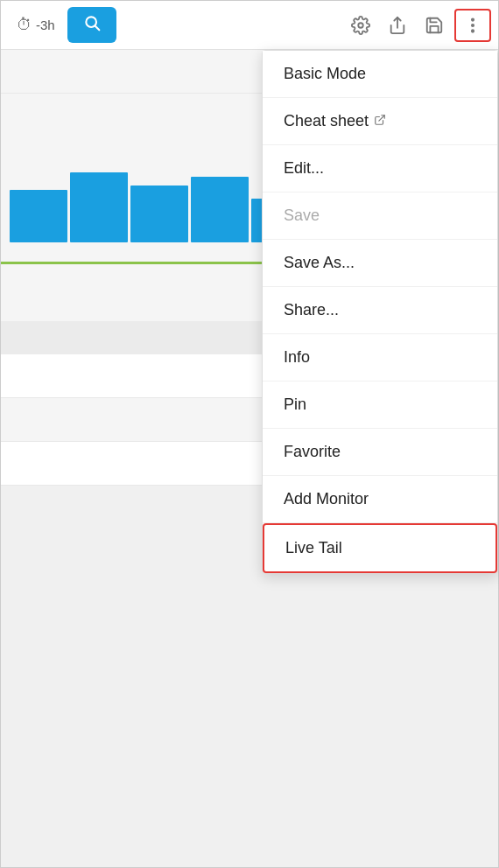 The height and width of the screenshot is (868, 499). What do you see at coordinates (380, 74) in the screenshot?
I see `menu-item-basic-mode: Basic Mode` at bounding box center [380, 74].